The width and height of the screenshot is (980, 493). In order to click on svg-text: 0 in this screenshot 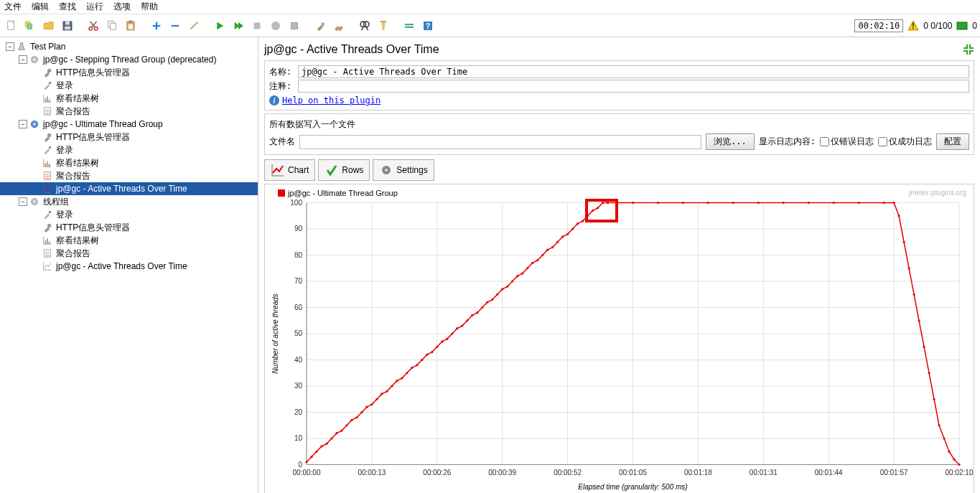, I will do `click(300, 465)`.